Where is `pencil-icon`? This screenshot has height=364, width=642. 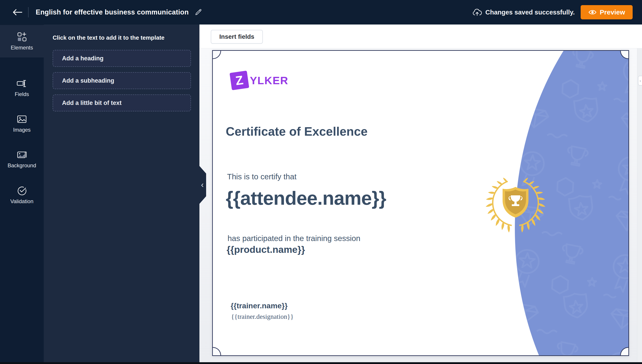 pencil-icon is located at coordinates (198, 12).